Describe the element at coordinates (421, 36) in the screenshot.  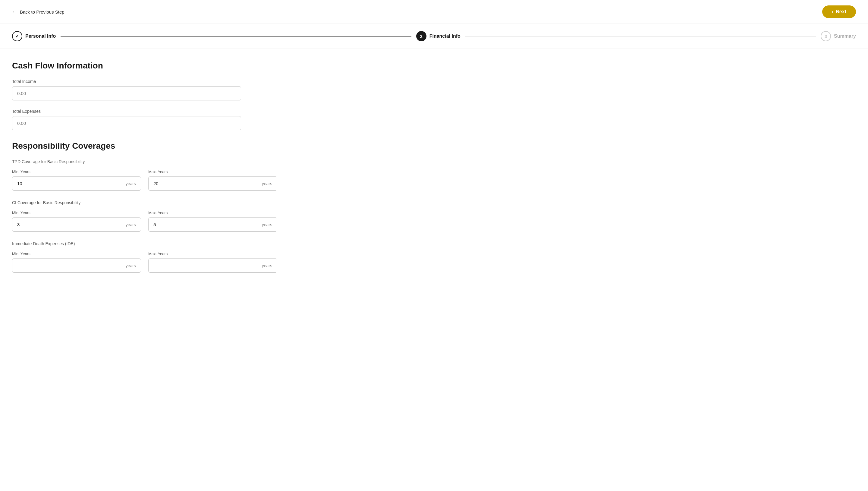
I see `step-2-number: 2` at that location.